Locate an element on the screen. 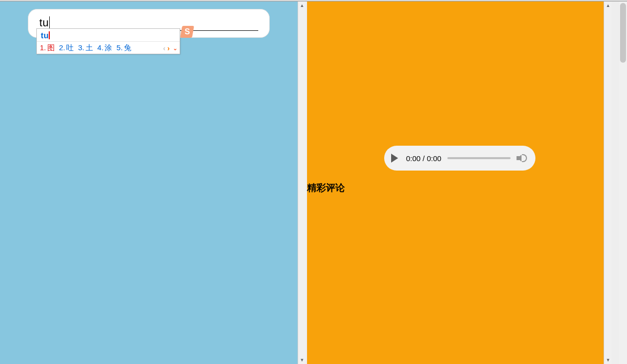  ime-candidate-panel: S tu 1. 图 2. 吐 3. 土 is located at coordinates (108, 41).